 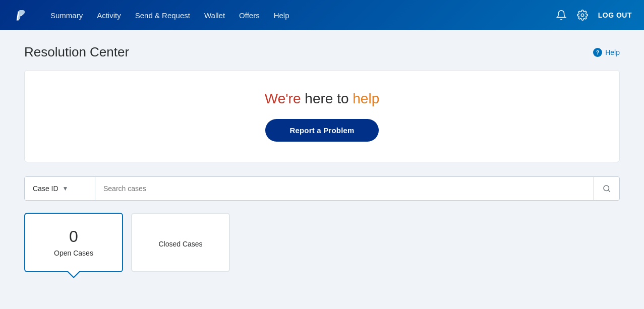 What do you see at coordinates (615, 15) in the screenshot?
I see `logout-button: LOG OUT` at bounding box center [615, 15].